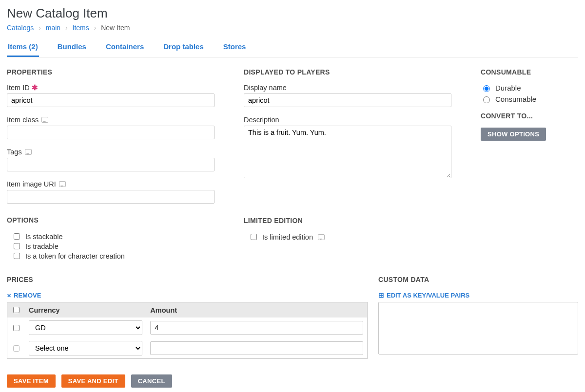 This screenshot has height=392, width=585. I want to click on page-title: New Catalog Item, so click(292, 14).